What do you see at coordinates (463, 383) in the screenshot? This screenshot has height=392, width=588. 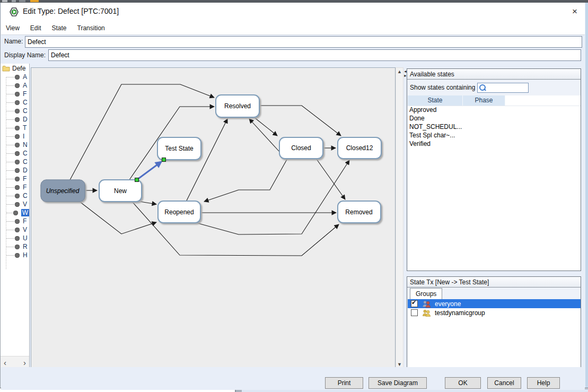 I see `ok-button: OK` at bounding box center [463, 383].